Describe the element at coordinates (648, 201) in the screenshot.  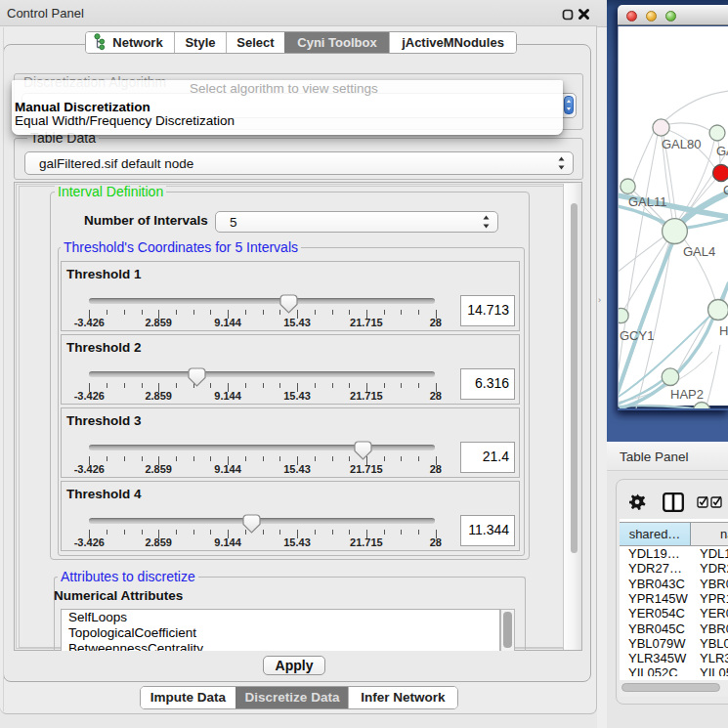
I see `svg-text: GAL11` at that location.